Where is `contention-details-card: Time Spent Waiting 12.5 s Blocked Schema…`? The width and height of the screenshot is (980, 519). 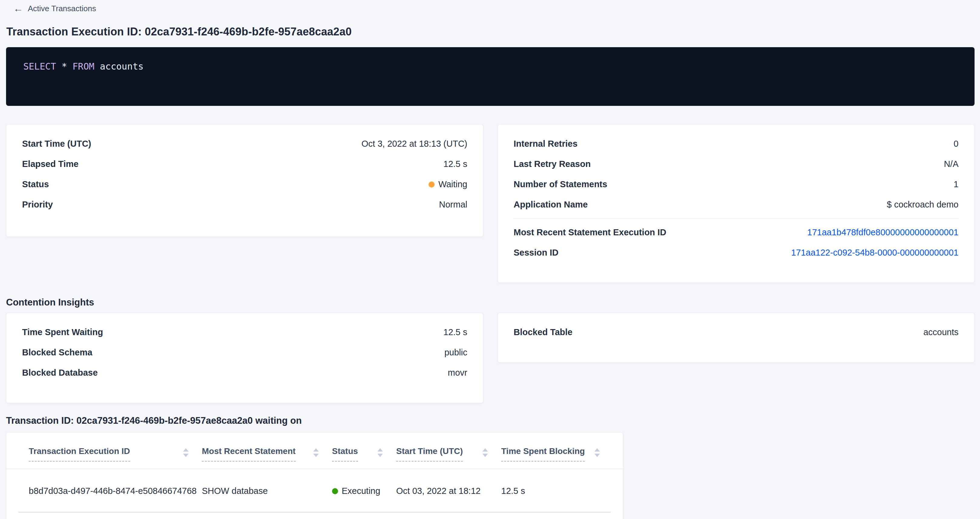 contention-details-card: Time Spent Waiting 12.5 s Blocked Schema… is located at coordinates (245, 358).